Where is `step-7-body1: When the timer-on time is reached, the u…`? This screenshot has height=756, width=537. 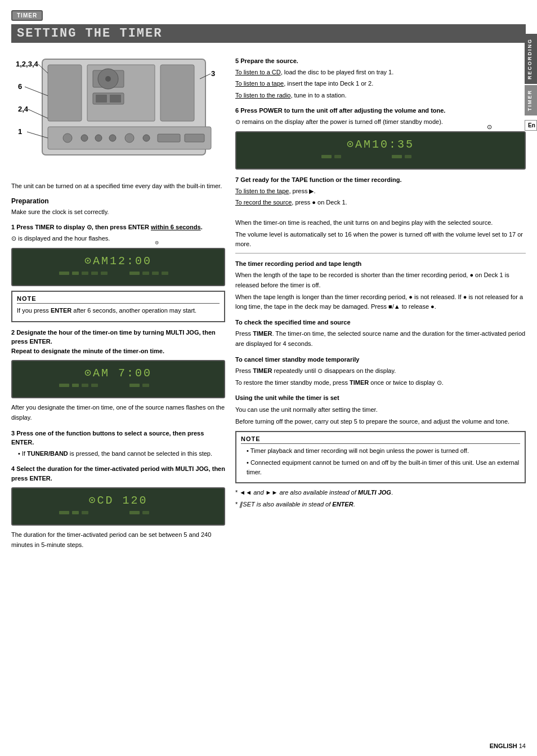
step-7-body1: When the timer-on time is reached, the u… is located at coordinates (381, 223).